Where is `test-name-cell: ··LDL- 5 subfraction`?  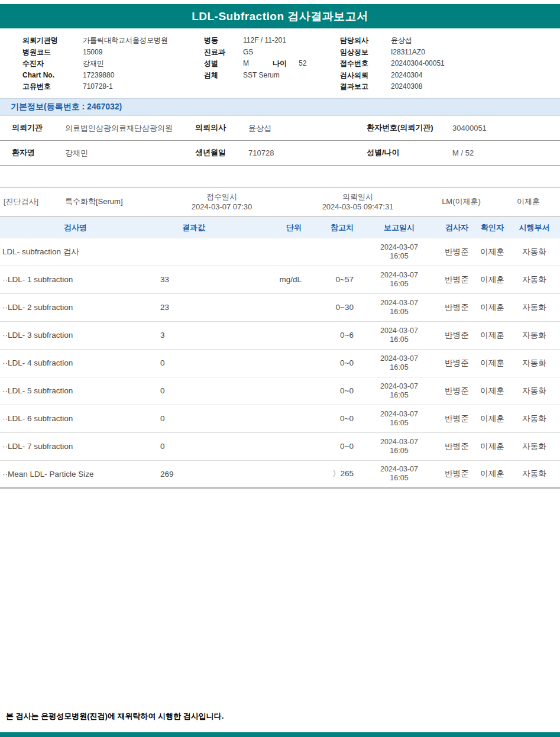
test-name-cell: ··LDL- 5 subfraction is located at coordinates (76, 390).